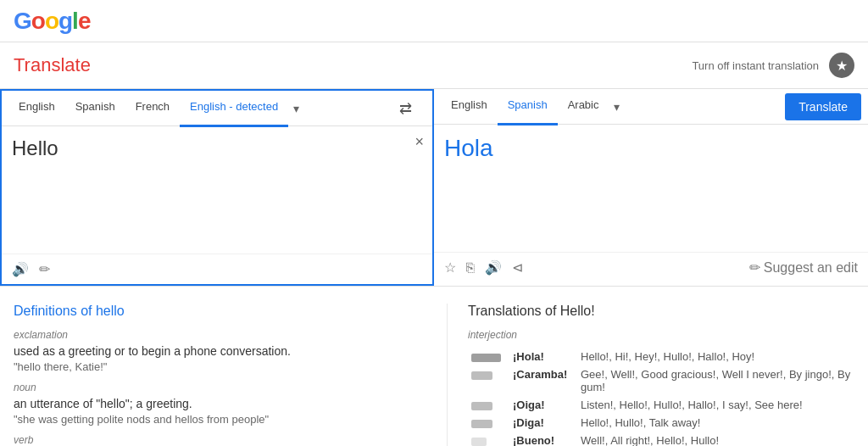 This screenshot has height=446, width=868. Describe the element at coordinates (543, 381) in the screenshot. I see `trans-word-1: ¡Caramba!` at that location.